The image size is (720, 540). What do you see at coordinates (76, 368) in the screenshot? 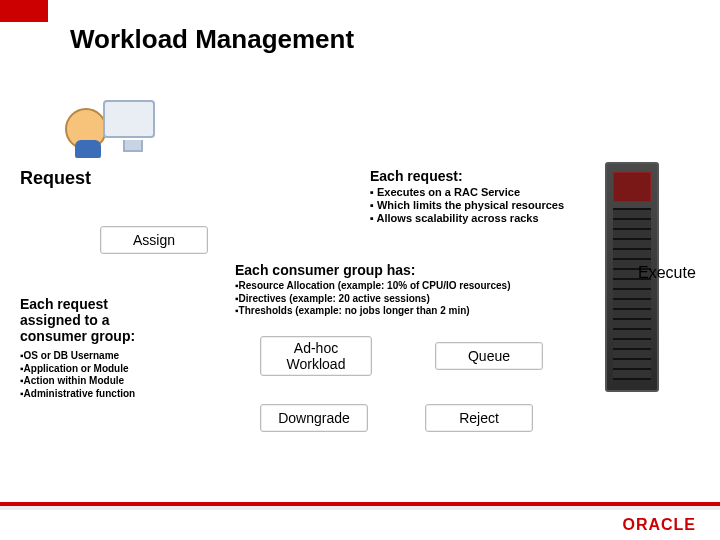
I see `cg-bullet-2: Application or Module` at bounding box center [76, 368].